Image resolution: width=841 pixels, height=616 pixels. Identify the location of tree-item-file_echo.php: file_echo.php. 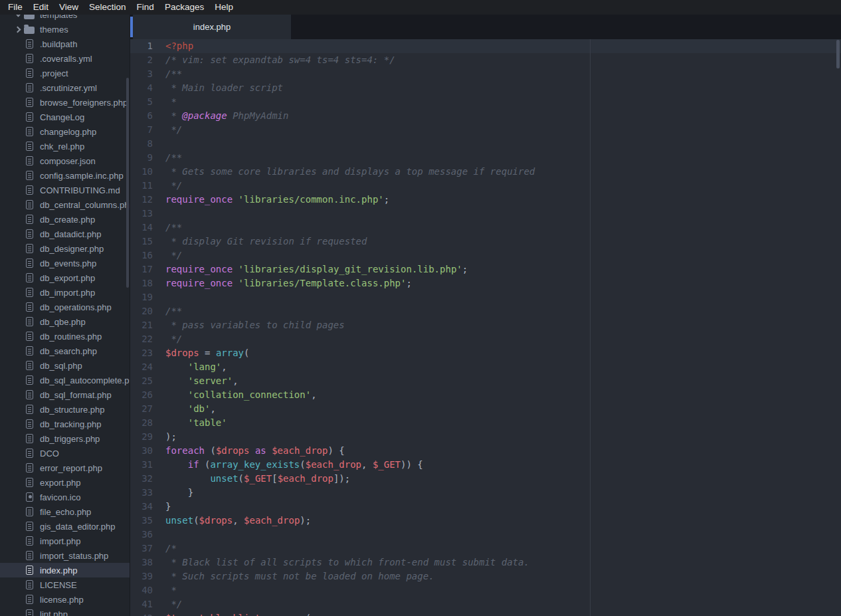
(65, 512).